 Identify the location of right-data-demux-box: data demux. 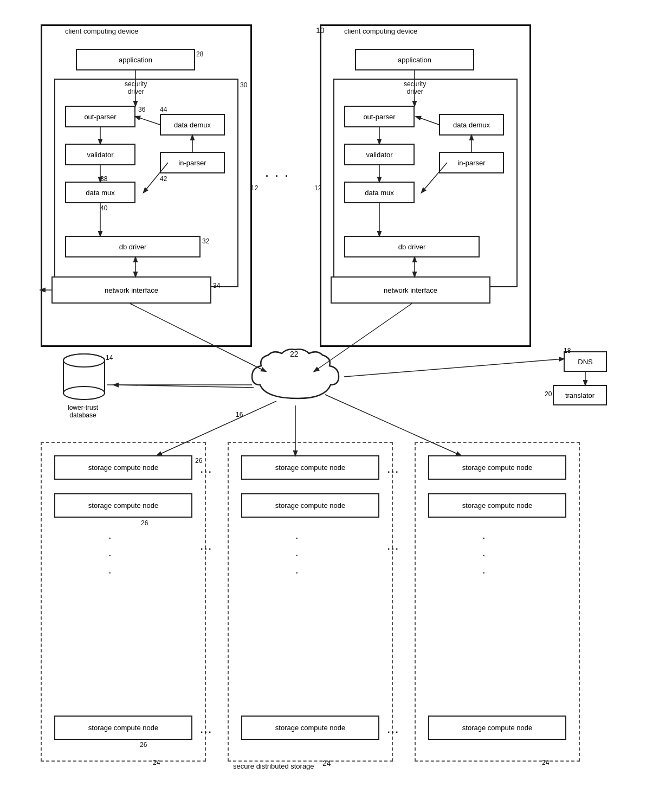
(471, 125).